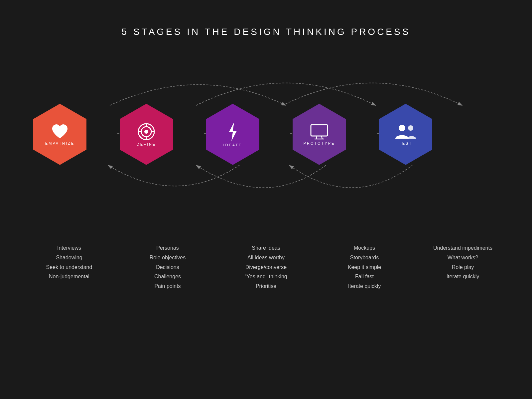  Describe the element at coordinates (266, 264) in the screenshot. I see `bottom-section: Interviews Shadowing Seek to understand …` at that location.